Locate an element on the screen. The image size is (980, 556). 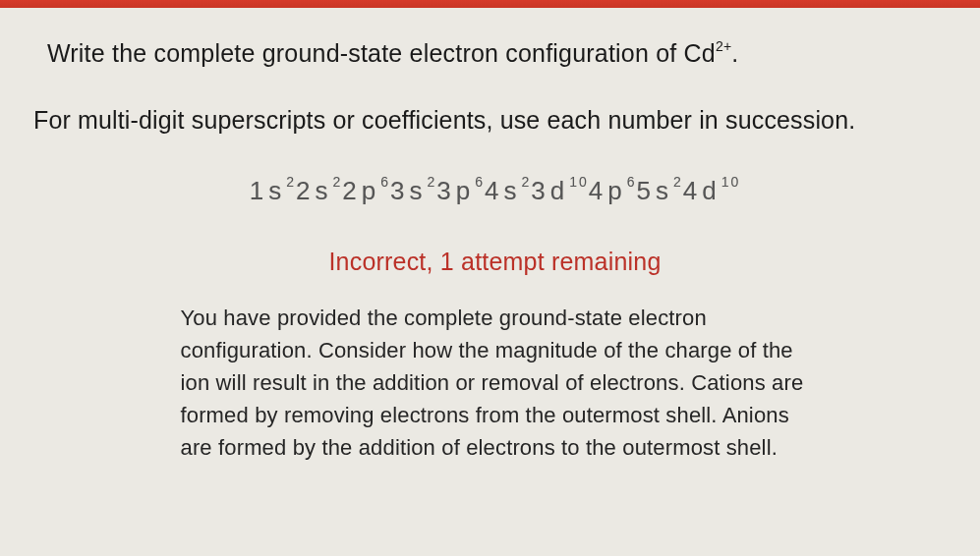
orbital-base: 3d is located at coordinates (550, 191).